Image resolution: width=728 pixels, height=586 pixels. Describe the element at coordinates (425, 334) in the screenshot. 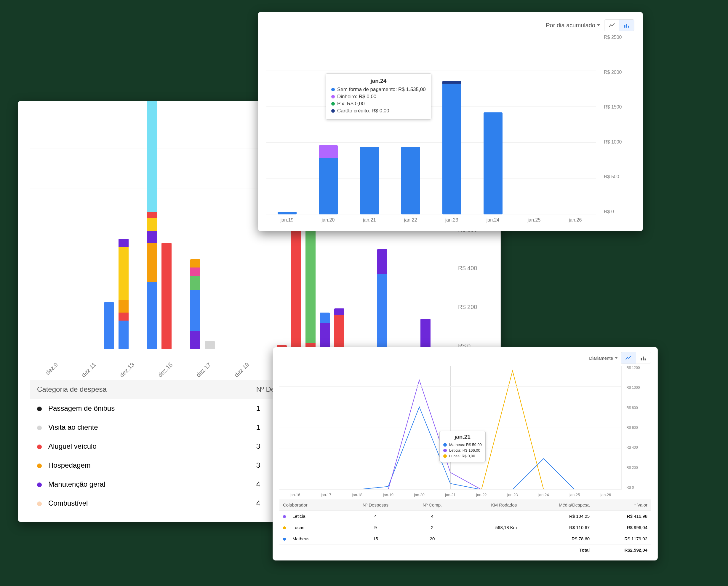

I see `bar-jan.5` at that location.